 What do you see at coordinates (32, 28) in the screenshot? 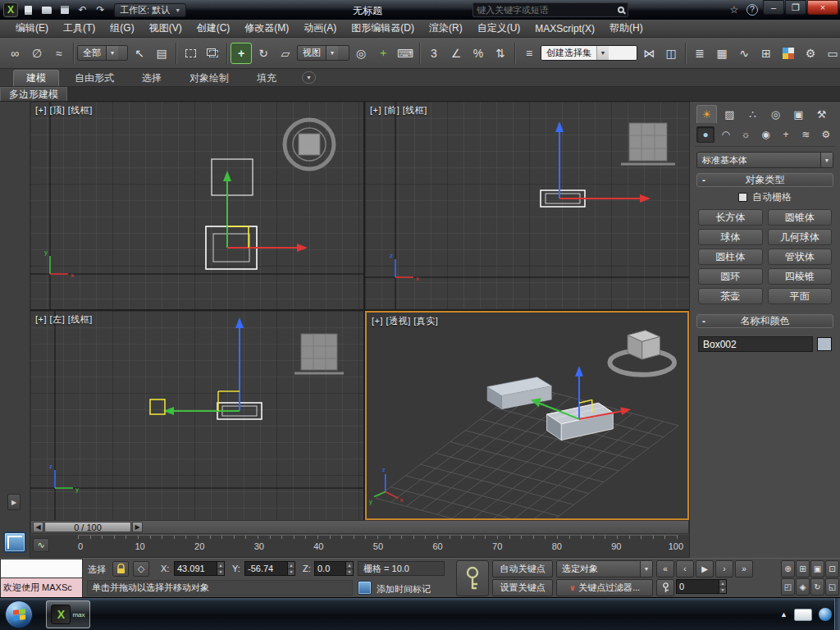
I see `menu-edit: 编辑(E)` at bounding box center [32, 28].